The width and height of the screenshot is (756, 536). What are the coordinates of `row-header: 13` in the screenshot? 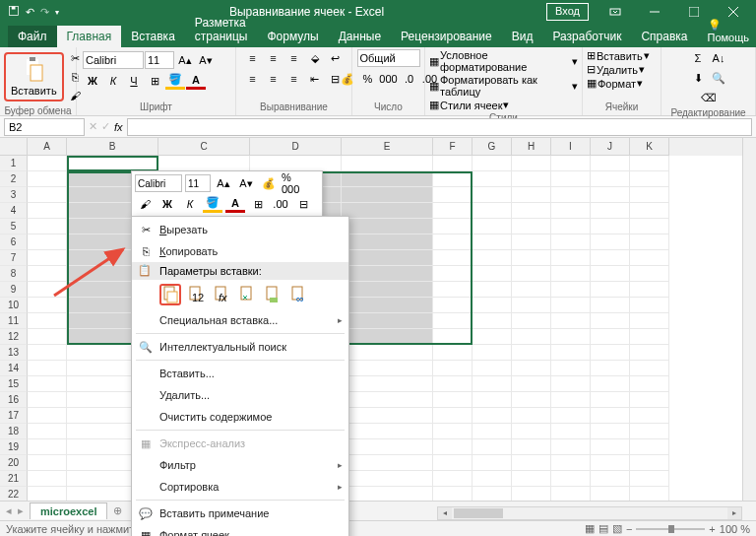 It's located at (14, 353).